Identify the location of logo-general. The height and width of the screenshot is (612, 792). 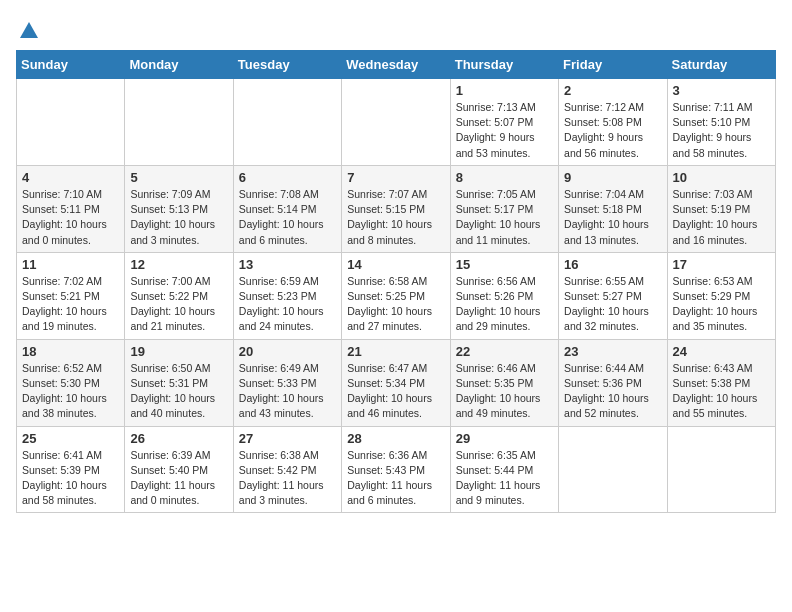
(28, 31).